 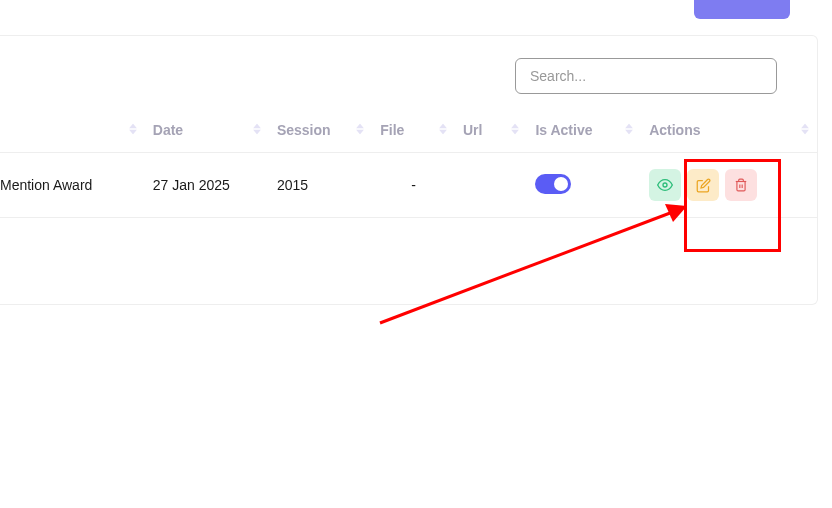 I want to click on search-input, so click(x=646, y=76).